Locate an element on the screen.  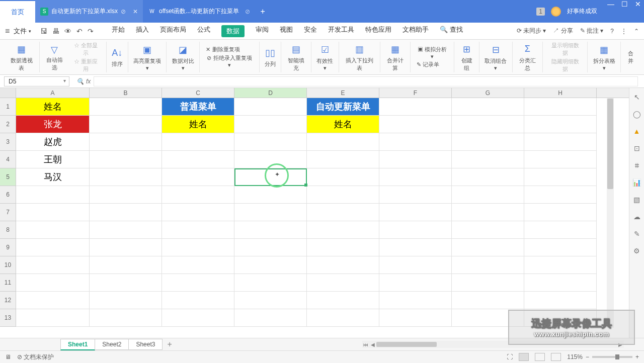
tab-start: 开始 is located at coordinates (118, 31).